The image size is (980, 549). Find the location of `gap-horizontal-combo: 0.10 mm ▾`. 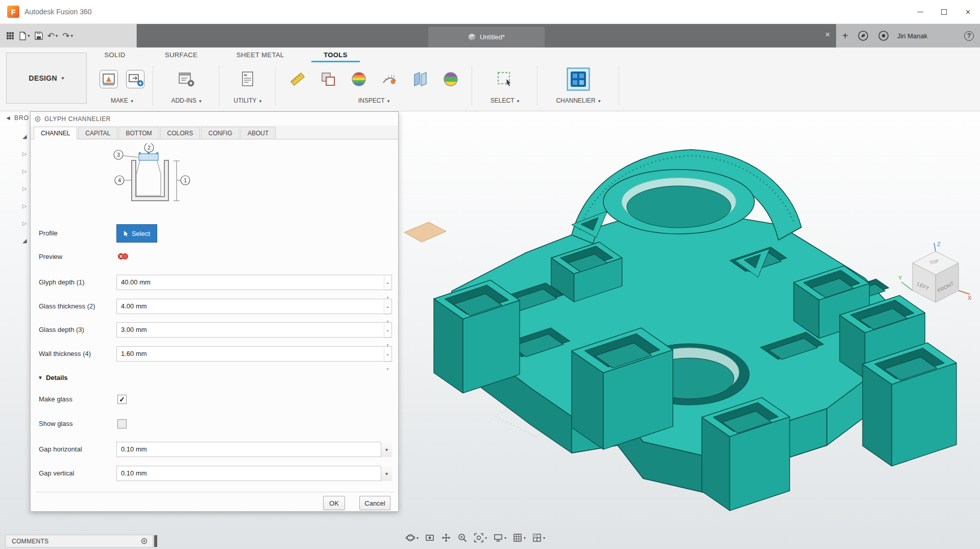

gap-horizontal-combo: 0.10 mm ▾ is located at coordinates (254, 449).